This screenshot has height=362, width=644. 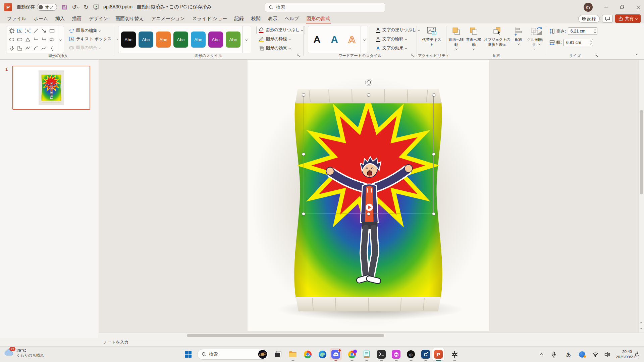 What do you see at coordinates (36, 40) in the screenshot?
I see `shape-gallery` at bounding box center [36, 40].